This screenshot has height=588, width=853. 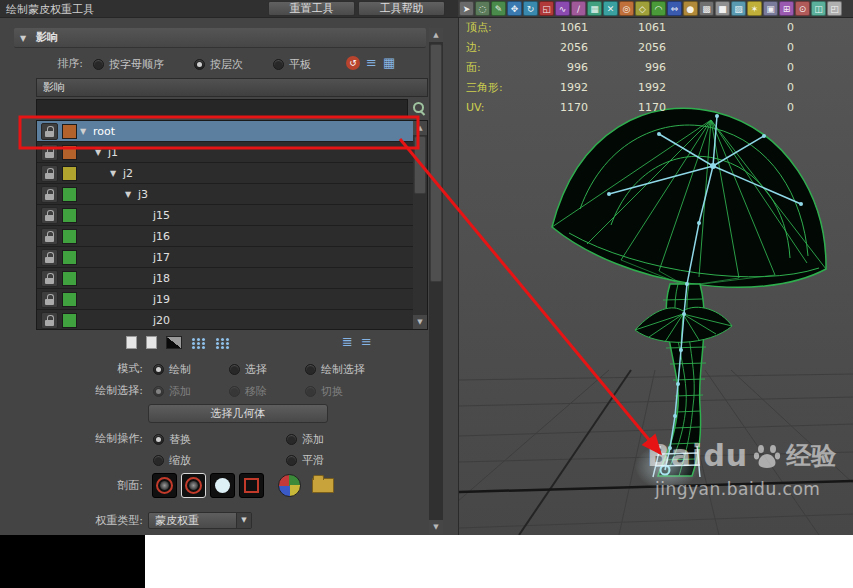 What do you see at coordinates (514, 8) in the screenshot?
I see `move-tool-icon: ✥` at bounding box center [514, 8].